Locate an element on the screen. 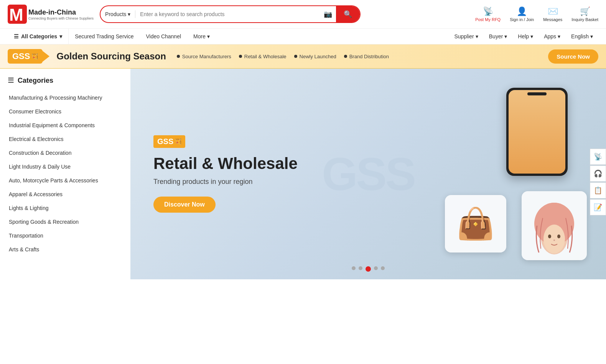 The image size is (606, 364). hero-product-images: 👜 is located at coordinates (518, 174).